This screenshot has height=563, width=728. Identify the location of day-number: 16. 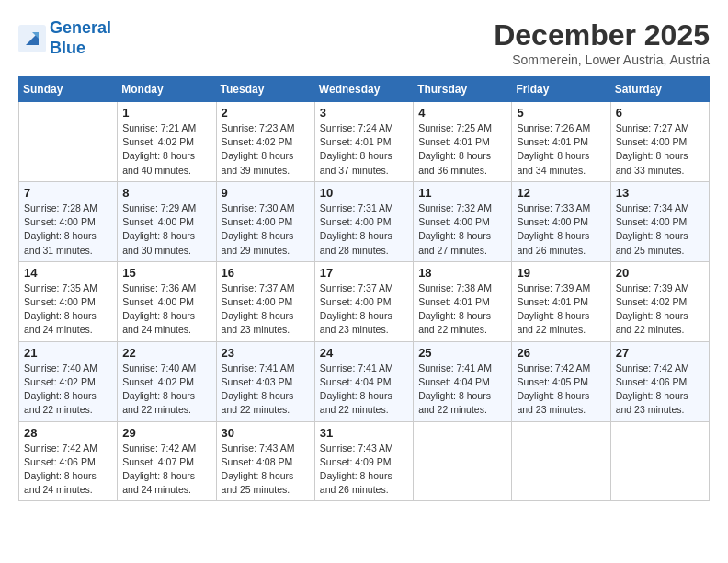
(266, 272).